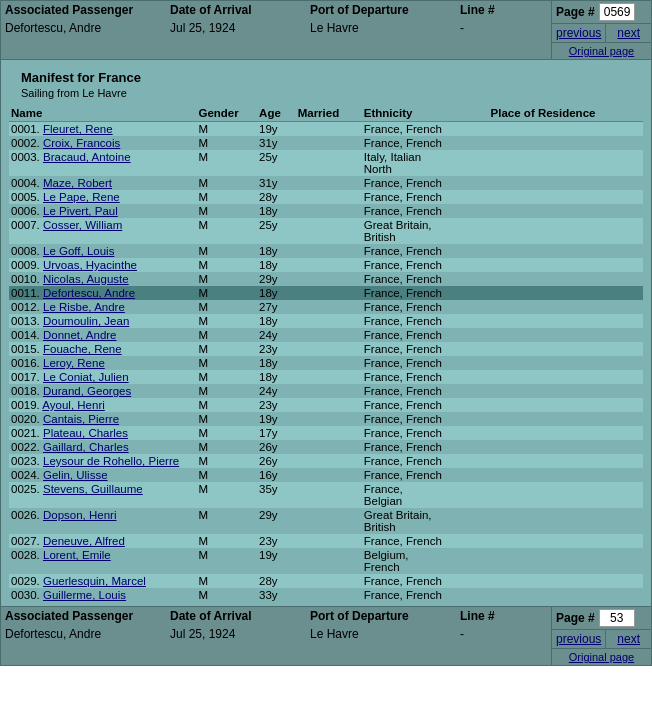 The width and height of the screenshot is (652, 723). I want to click on manifest-title: Manifest for France, so click(326, 78).